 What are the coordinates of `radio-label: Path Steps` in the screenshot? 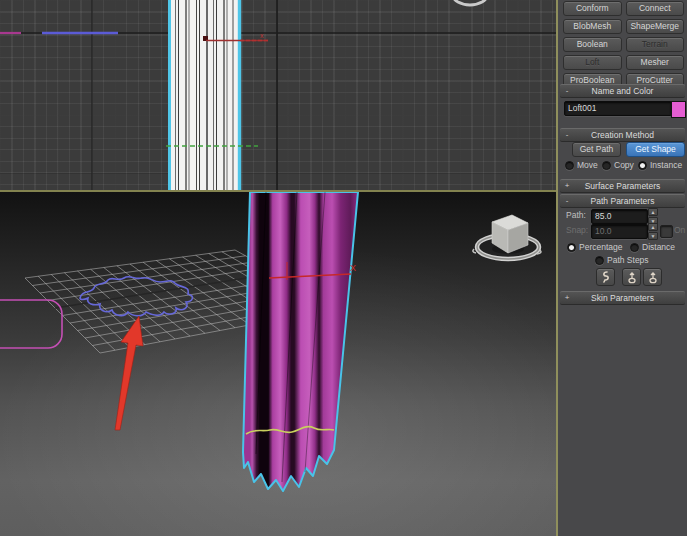 It's located at (628, 260).